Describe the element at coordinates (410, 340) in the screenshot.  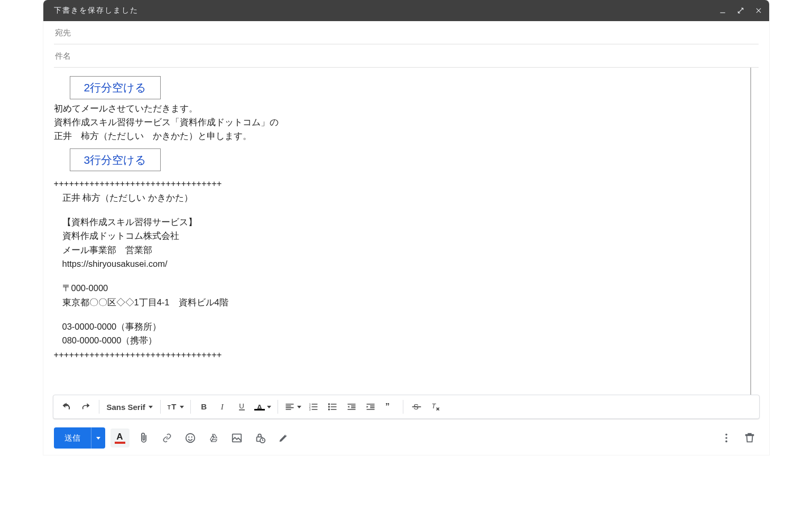
I see `sig-tel-mobile: 080-0000-0000（携帯）` at that location.